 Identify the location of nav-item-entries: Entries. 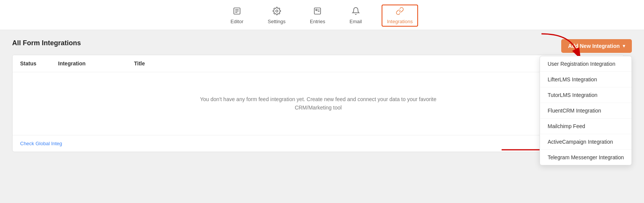
(317, 16).